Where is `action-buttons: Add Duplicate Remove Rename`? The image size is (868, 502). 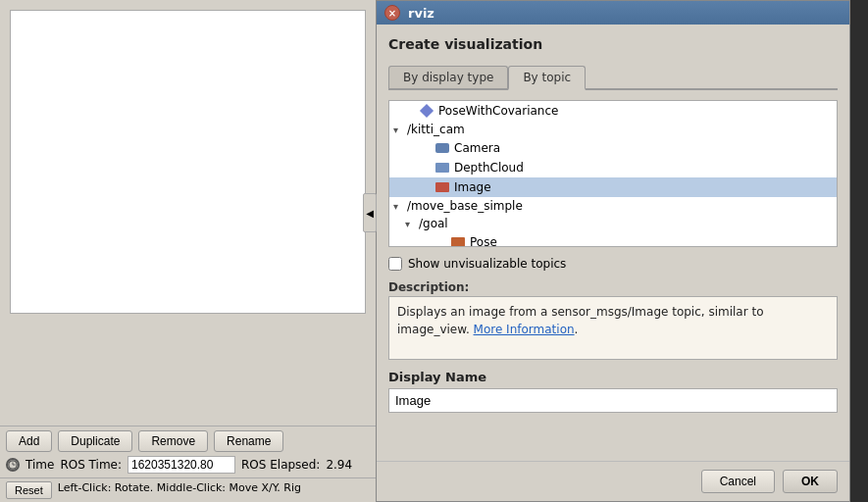 action-buttons: Add Duplicate Remove Rename is located at coordinates (188, 441).